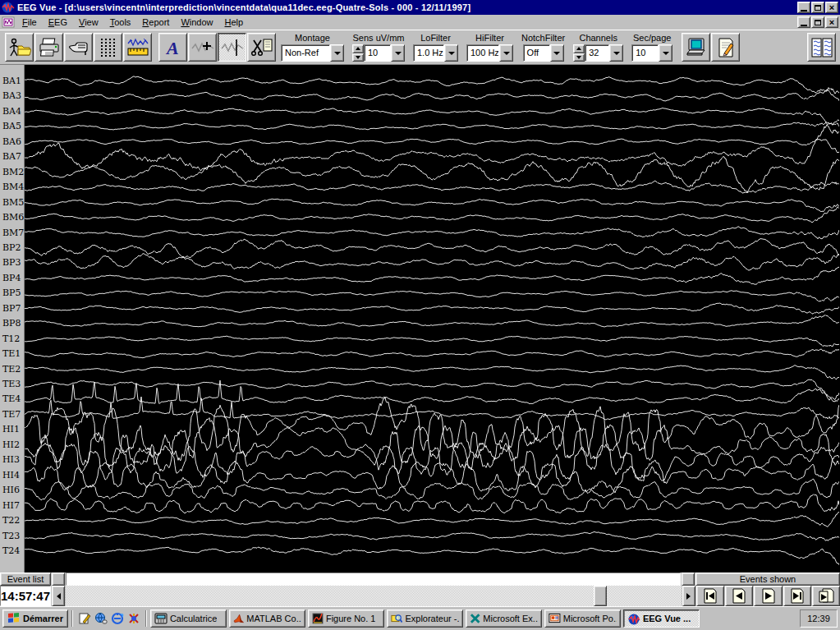 The height and width of the screenshot is (630, 840). Describe the element at coordinates (645, 53) in the screenshot. I see `secpage-select: 10` at that location.